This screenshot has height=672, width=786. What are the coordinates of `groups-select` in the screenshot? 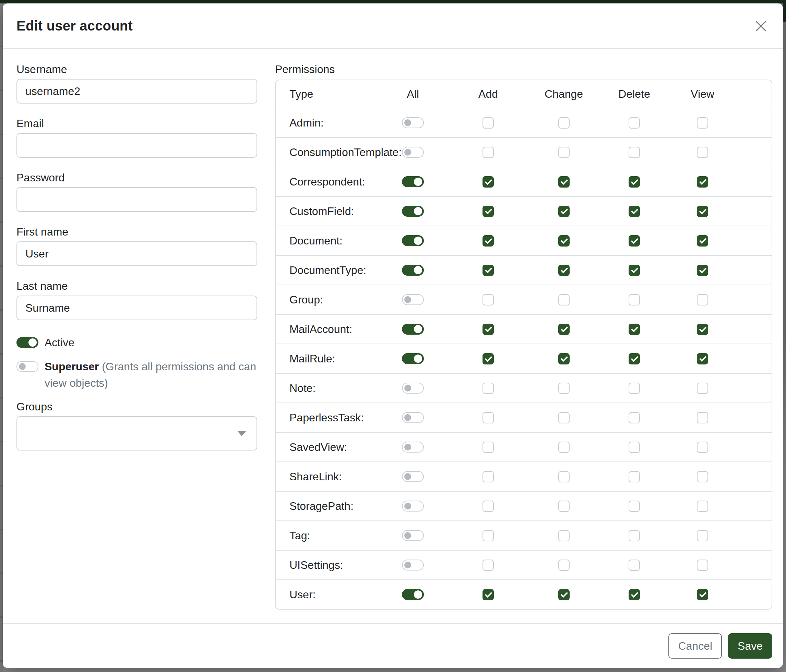 It's located at (137, 433).